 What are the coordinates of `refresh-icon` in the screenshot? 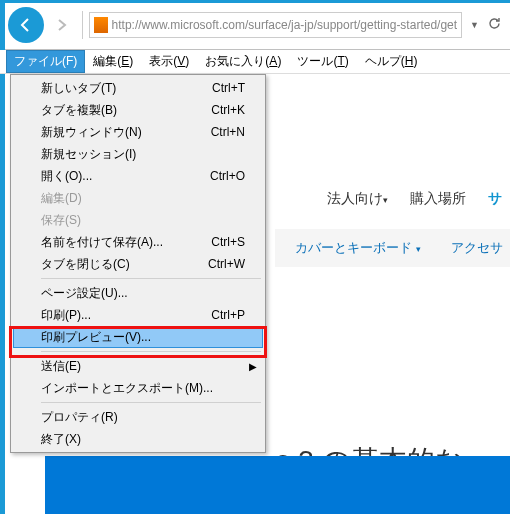 It's located at (494, 24).